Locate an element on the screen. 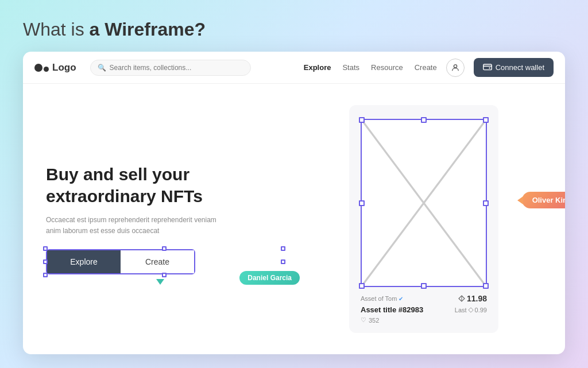  user-icon-button is located at coordinates (455, 68).